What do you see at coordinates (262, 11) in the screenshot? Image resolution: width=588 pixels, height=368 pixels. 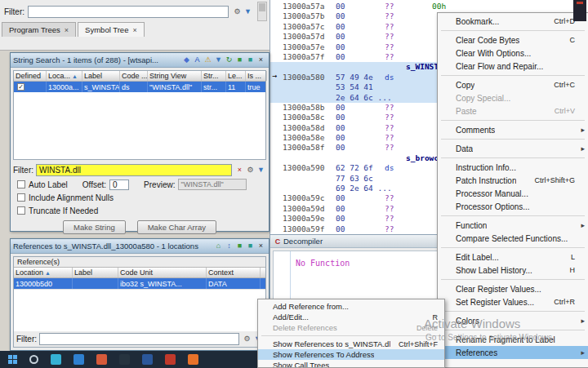 I see `tree-scrollbar` at bounding box center [262, 11].